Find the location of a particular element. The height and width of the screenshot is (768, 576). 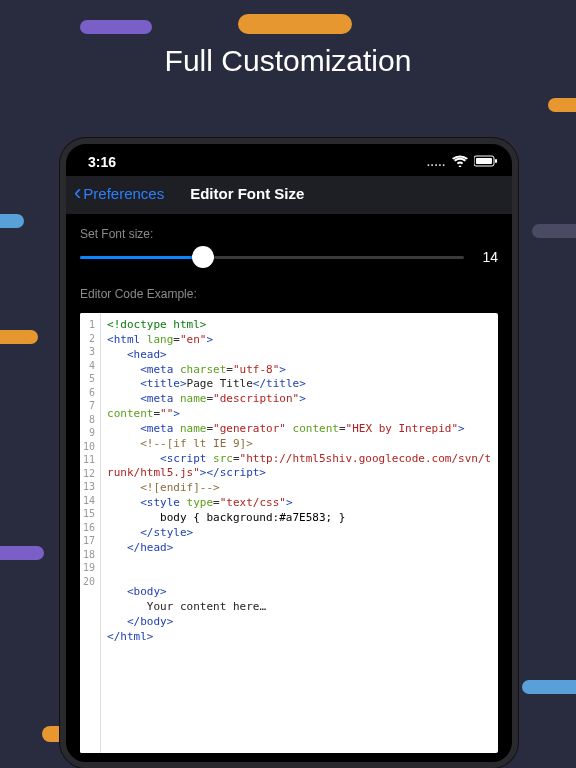

status-time: 3:16 is located at coordinates (102, 162).